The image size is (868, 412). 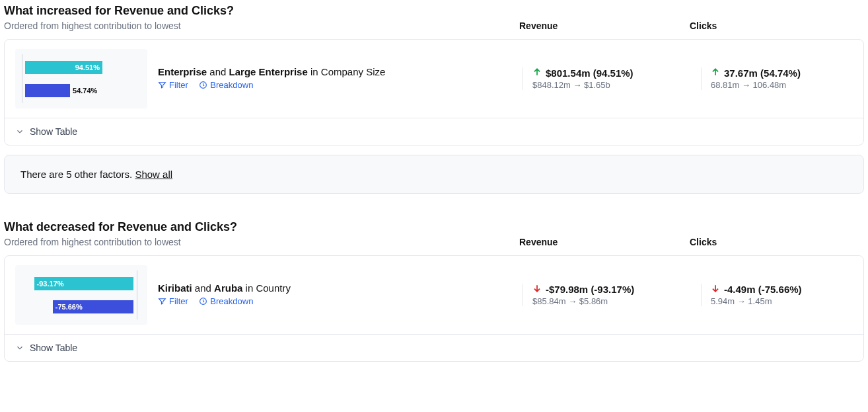 I want to click on metric-revenue-sub: $85.84m → $5.86m, so click(x=613, y=302).